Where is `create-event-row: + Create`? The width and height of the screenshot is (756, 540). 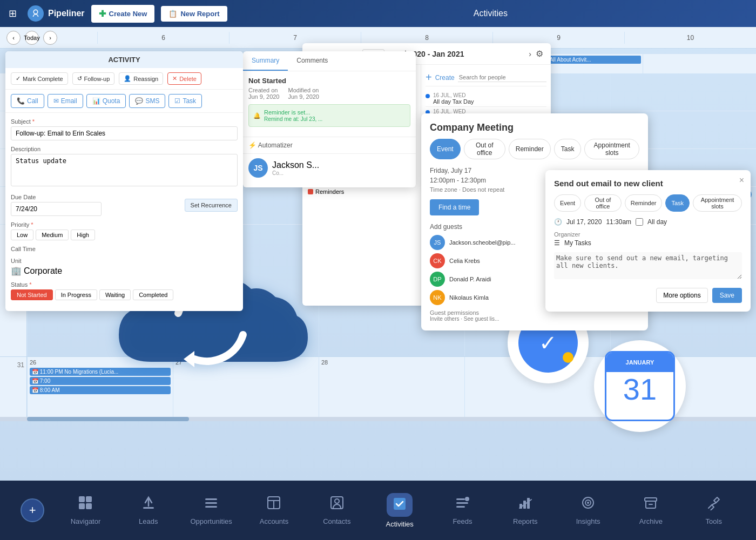 create-event-row: + Create is located at coordinates (486, 78).